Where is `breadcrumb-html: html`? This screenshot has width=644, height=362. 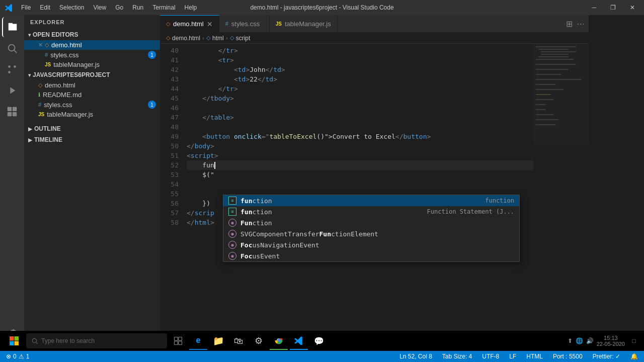
breadcrumb-html: html is located at coordinates (218, 38).